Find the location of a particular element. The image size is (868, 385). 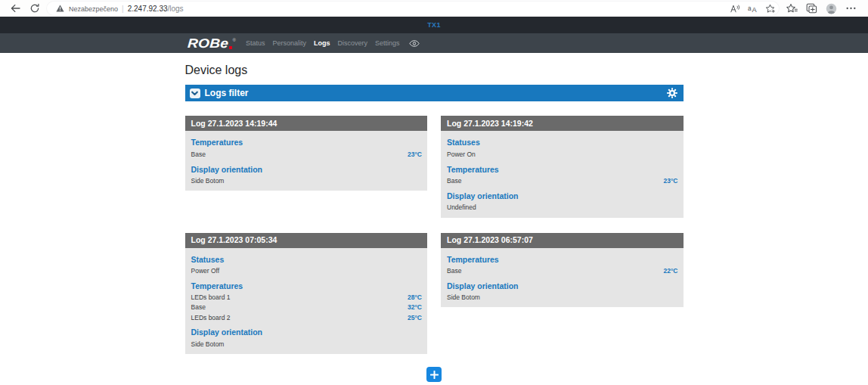

main-navbar: ROBe ® StatusPersonalityLogsDiscoverySet… is located at coordinates (434, 43).